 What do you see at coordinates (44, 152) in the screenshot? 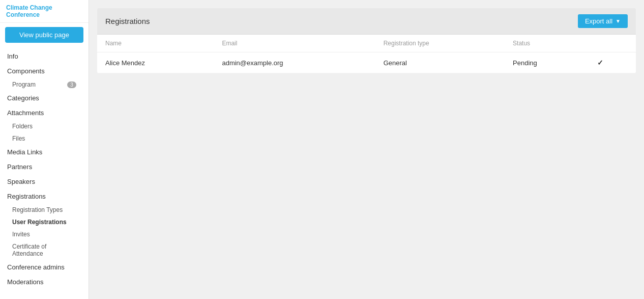
I see `sidebar-item-media-links: Media Links` at bounding box center [44, 152].